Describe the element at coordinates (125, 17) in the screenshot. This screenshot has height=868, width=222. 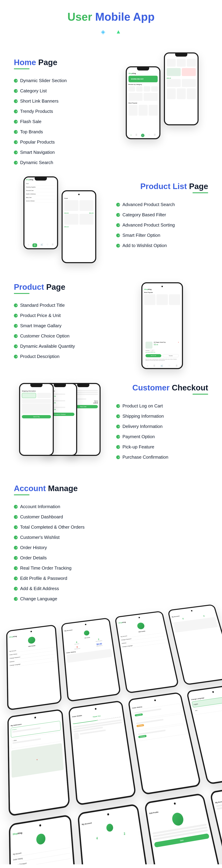
I see `title-word-2: Mobile App` at that location.